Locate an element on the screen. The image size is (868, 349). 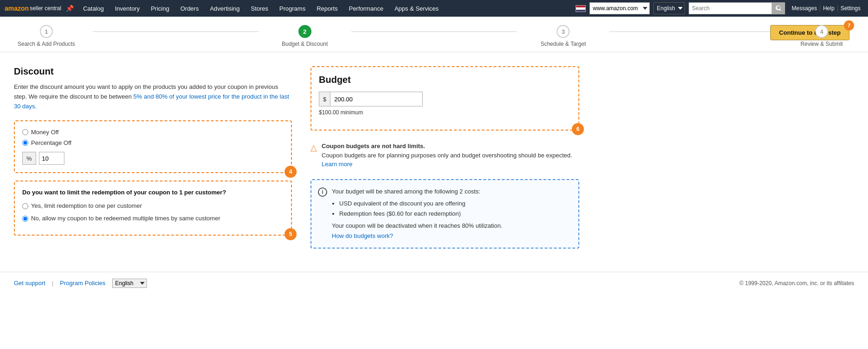
money-off-radio is located at coordinates (25, 132).